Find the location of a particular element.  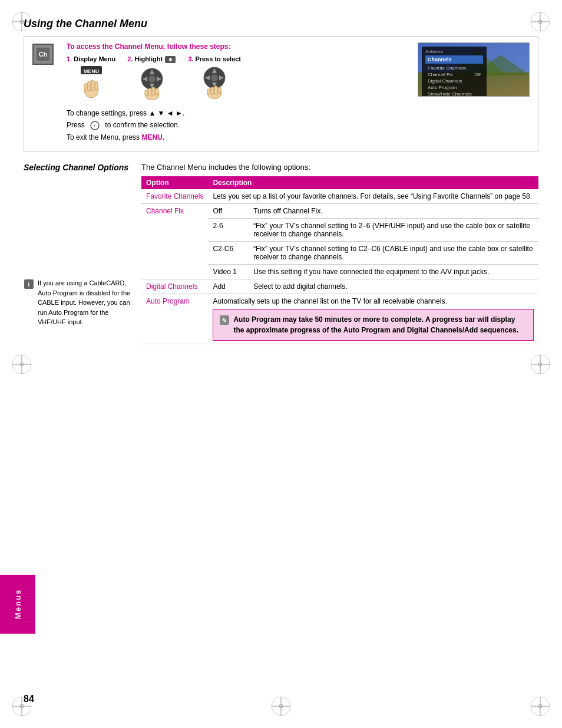

tv-menu-showhide: Show/Hide Channels is located at coordinates (454, 94).